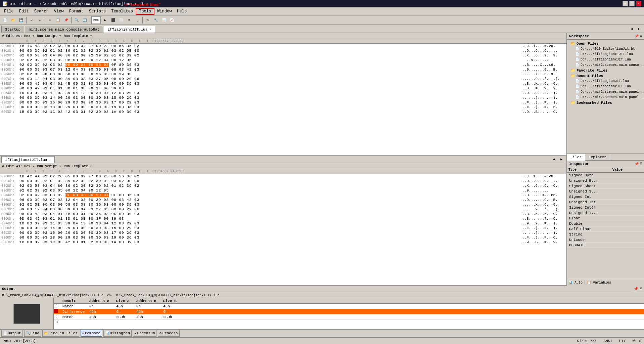 The image size is (644, 344). I want to click on menu-scripts: Scripts, so click(97, 11).